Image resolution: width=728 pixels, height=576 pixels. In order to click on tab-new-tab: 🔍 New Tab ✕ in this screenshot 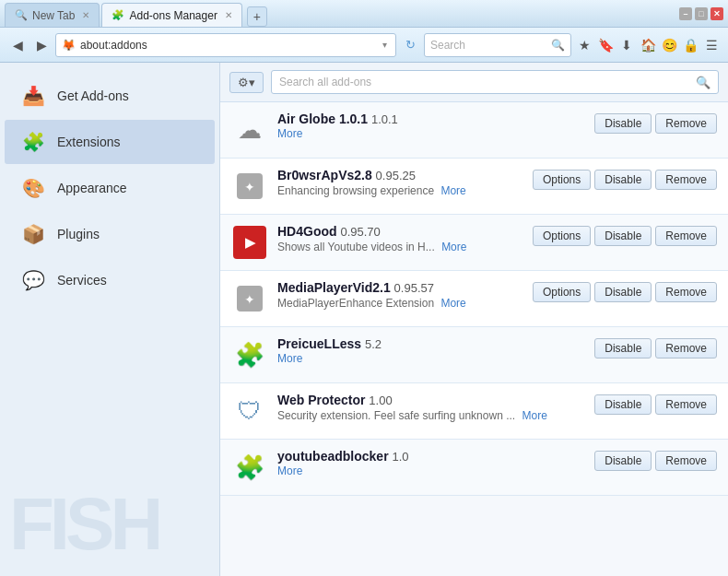, I will do `click(52, 15)`.